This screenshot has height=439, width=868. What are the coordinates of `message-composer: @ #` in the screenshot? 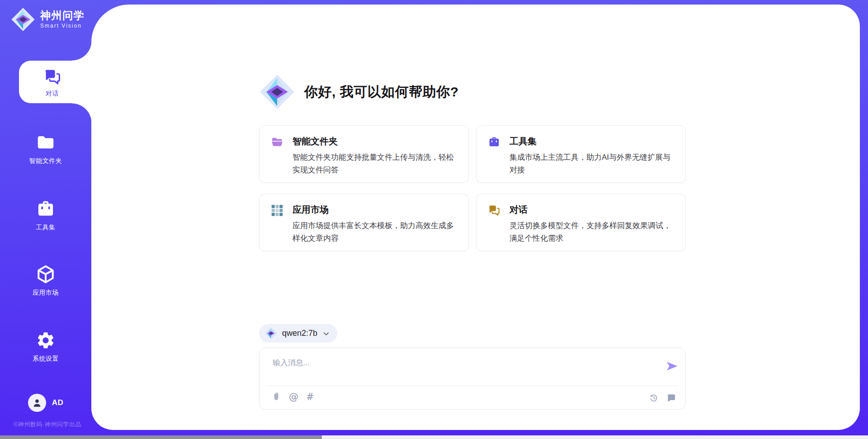 It's located at (472, 378).